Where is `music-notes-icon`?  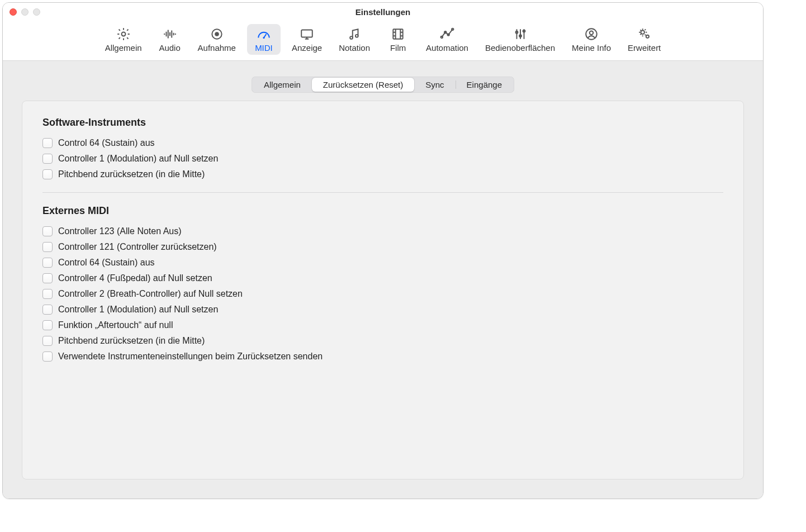
music-notes-icon is located at coordinates (354, 34).